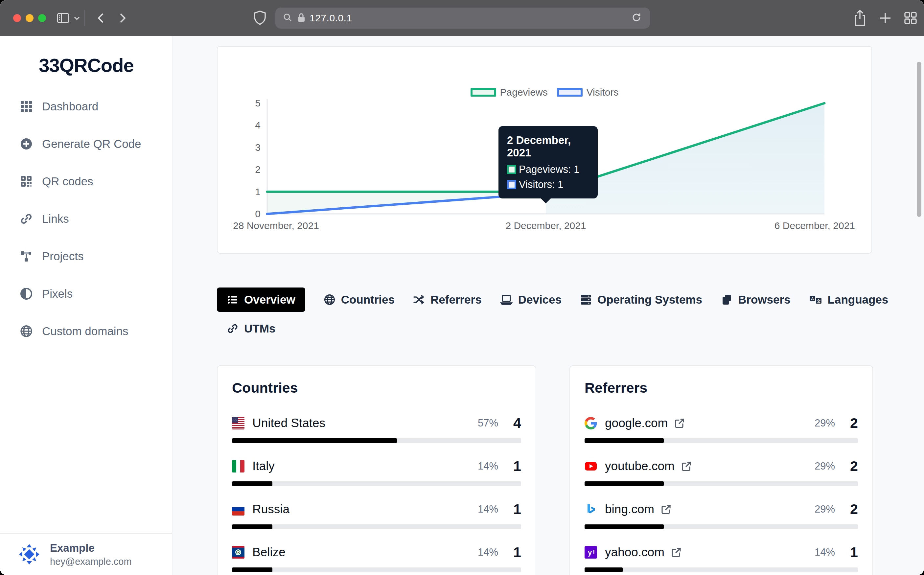  Describe the element at coordinates (270, 300) in the screenshot. I see `tab-label: Overview` at that location.